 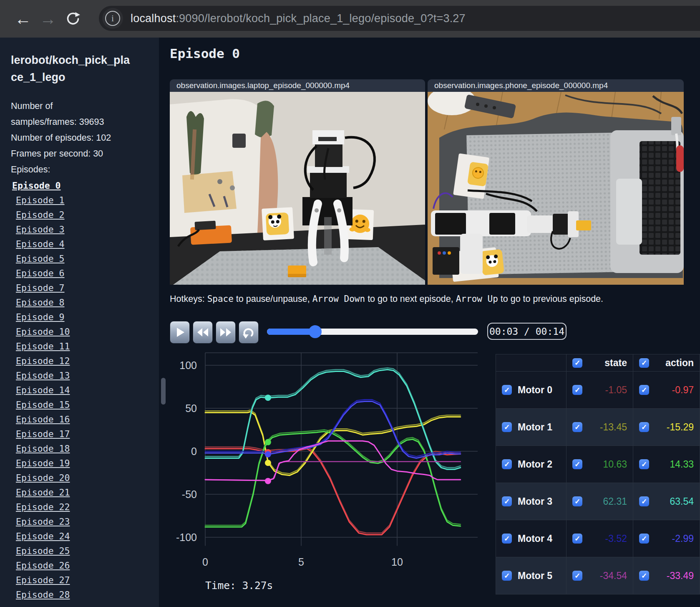 I want to click on motor-name: Motor 0, so click(x=535, y=390).